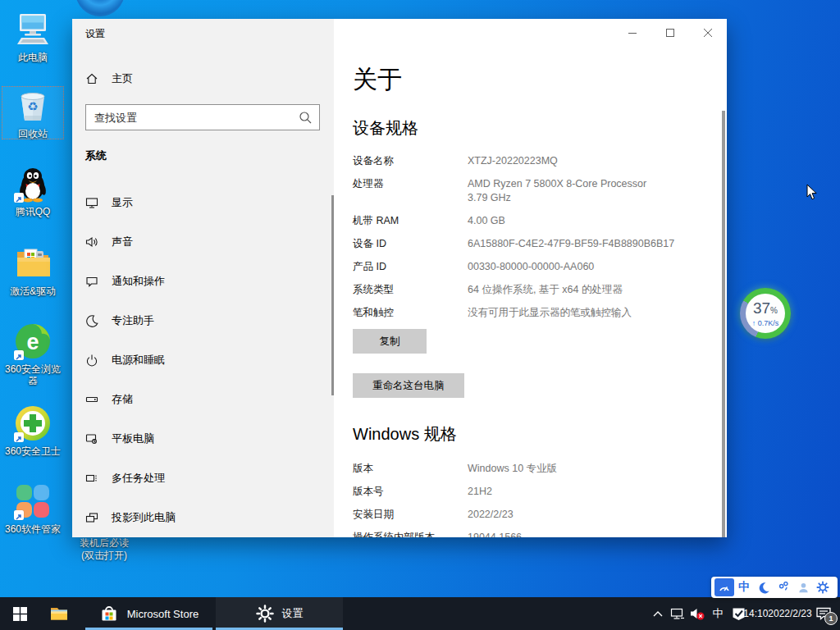 The width and height of the screenshot is (840, 630). I want to click on taskbar-settings: 设置, so click(279, 614).